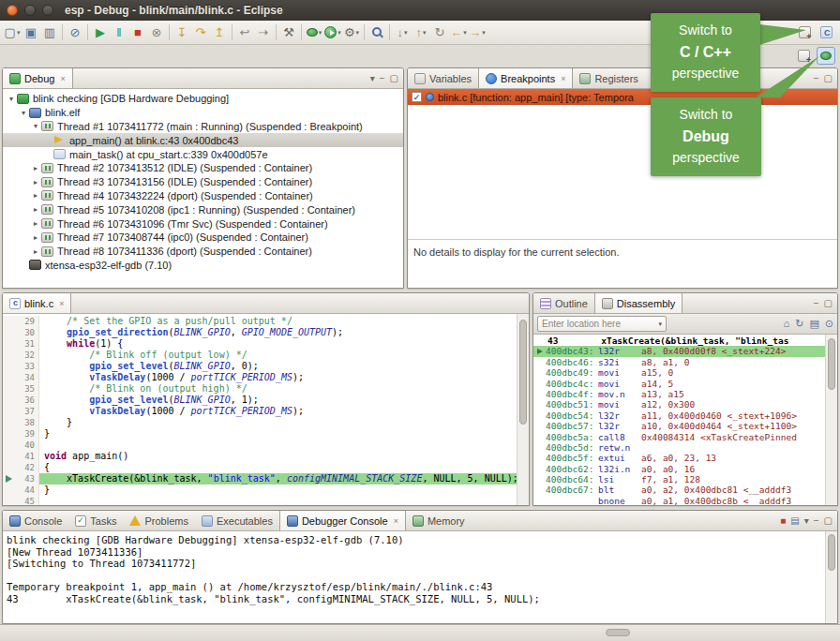 The width and height of the screenshot is (840, 641). Describe the element at coordinates (806, 521) in the screenshot. I see `display-selected-console-icon: ▾` at that location.